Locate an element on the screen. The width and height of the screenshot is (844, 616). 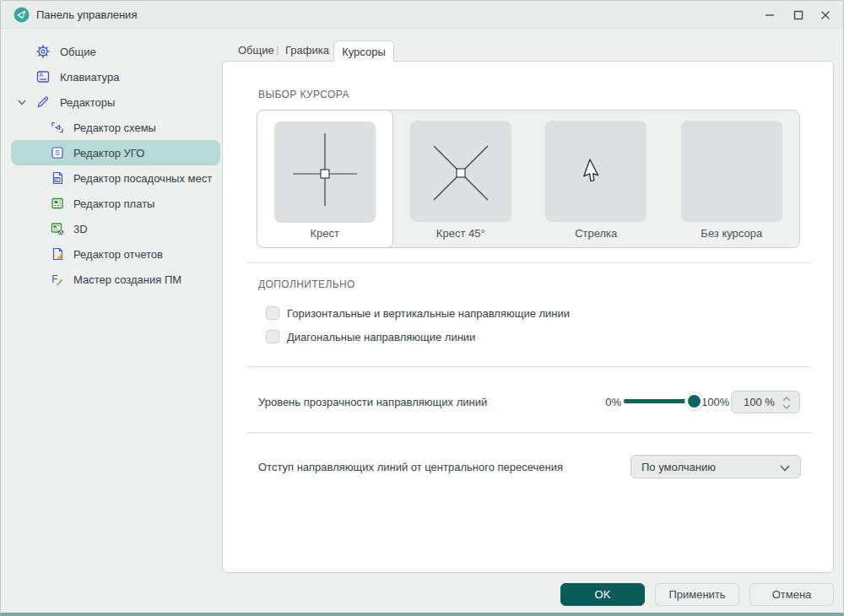
sidebar-item-symbol-editor: S Редактор УГО is located at coordinates (116, 153).